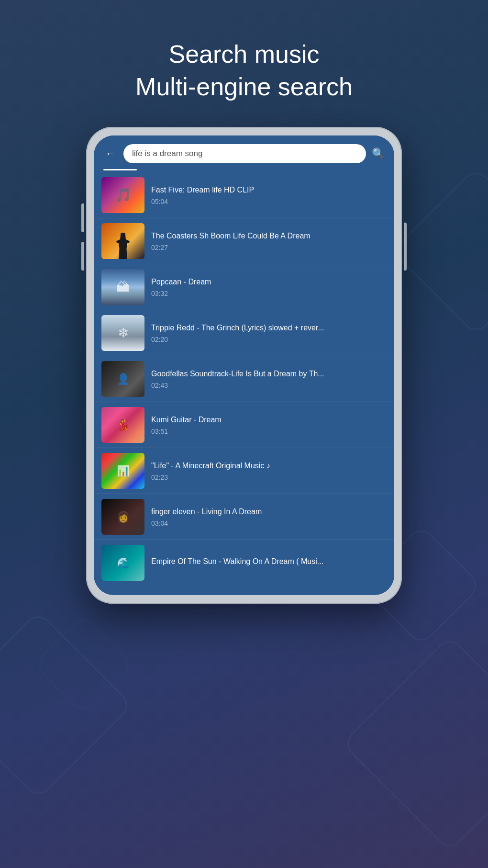 The width and height of the screenshot is (488, 868). Describe the element at coordinates (123, 287) in the screenshot. I see `thumb-icon: 🏔` at that location.